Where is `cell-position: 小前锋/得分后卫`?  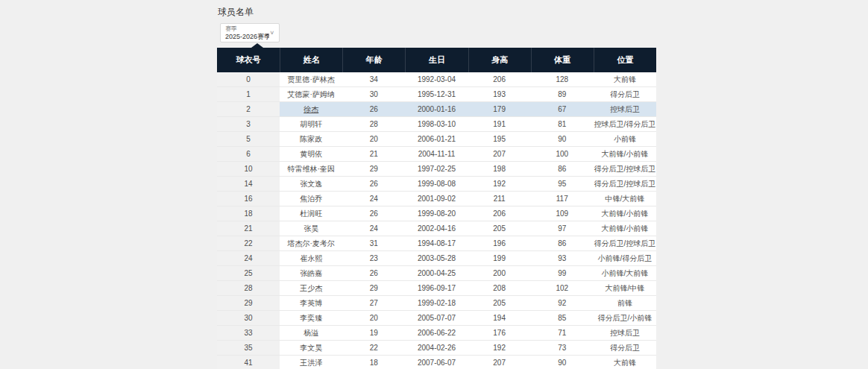 cell-position: 小前锋/得分后卫 is located at coordinates (625, 259).